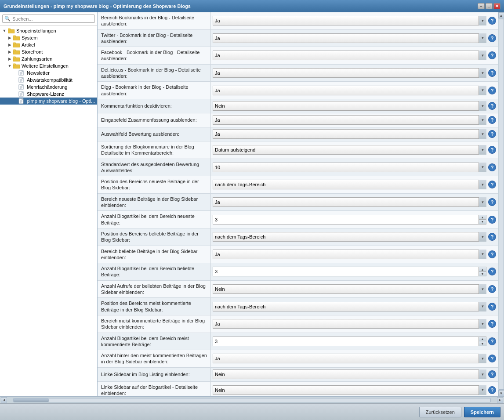  Describe the element at coordinates (350, 150) in the screenshot. I see `settings-select-8: Datum aufsteigendDatum absteigend` at that location.